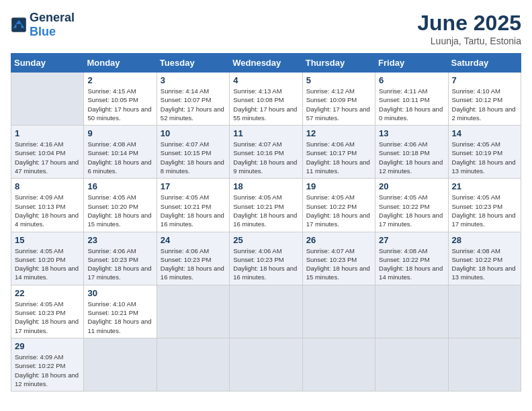  Describe the element at coordinates (266, 152) in the screenshot. I see `calendar-week-row: 1Sunrise: 4:16 AM Sunset: 10:04 PM Dayli…` at that location.